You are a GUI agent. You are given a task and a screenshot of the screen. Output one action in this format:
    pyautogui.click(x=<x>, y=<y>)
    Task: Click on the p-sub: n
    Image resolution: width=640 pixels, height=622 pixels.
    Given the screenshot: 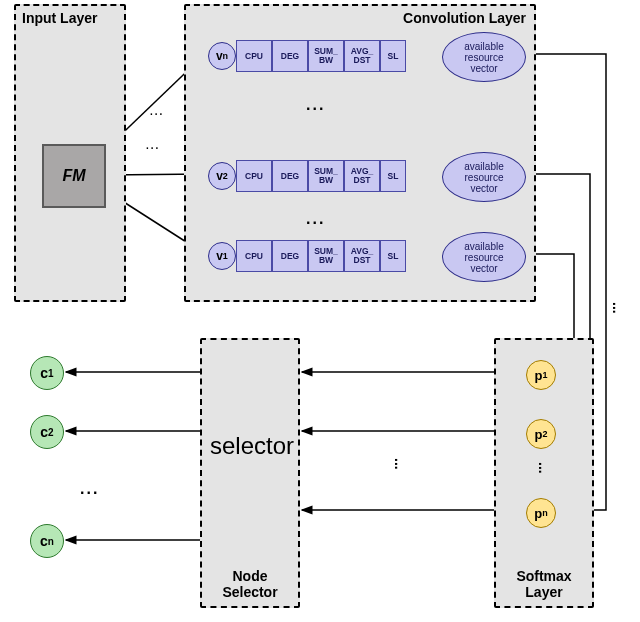 What is the action you would take?
    pyautogui.click(x=545, y=513)
    